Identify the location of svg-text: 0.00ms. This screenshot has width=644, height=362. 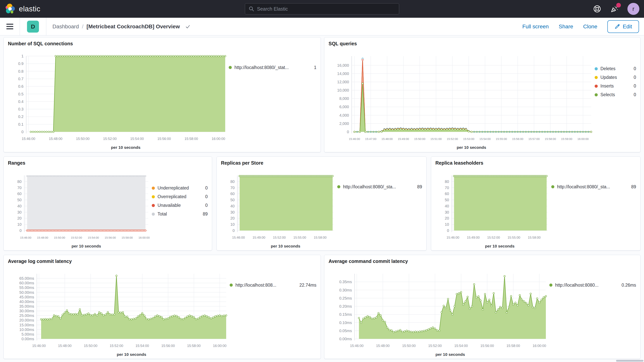
(346, 339).